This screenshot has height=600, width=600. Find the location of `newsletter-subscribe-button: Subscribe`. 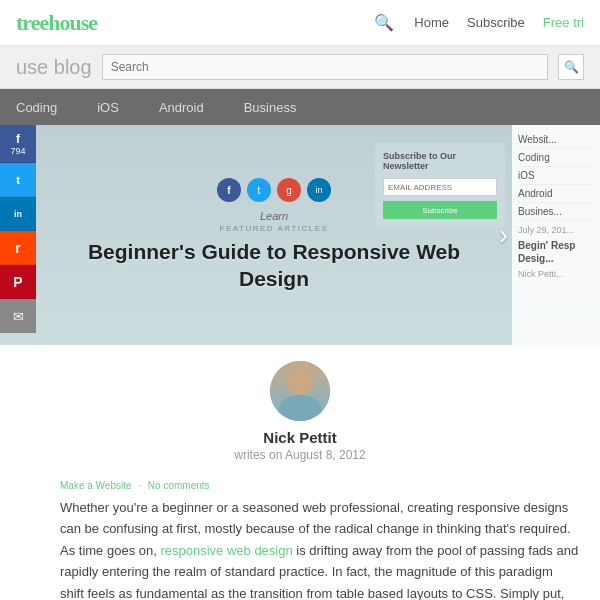

newsletter-subscribe-button: Subscribe is located at coordinates (440, 210).